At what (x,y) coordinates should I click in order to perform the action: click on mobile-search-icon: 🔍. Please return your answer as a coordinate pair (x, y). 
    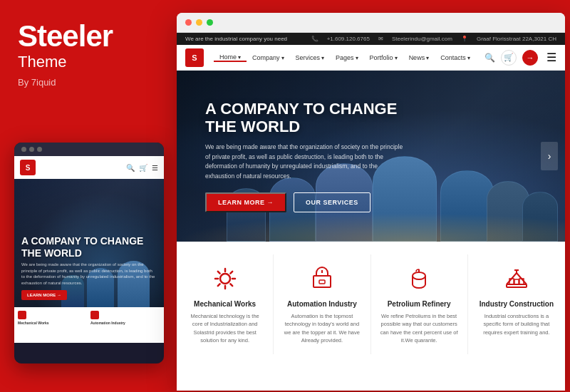
    Looking at the image, I should click on (130, 168).